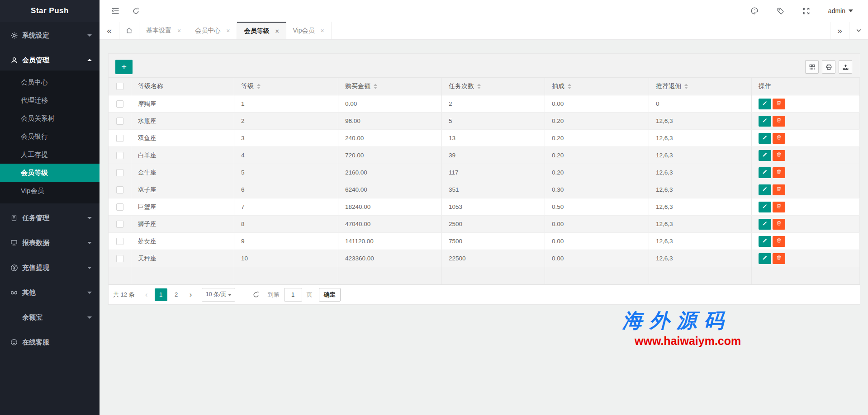 This screenshot has width=868, height=415. Describe the element at coordinates (176, 295) in the screenshot. I see `page-button-2: 2` at that location.